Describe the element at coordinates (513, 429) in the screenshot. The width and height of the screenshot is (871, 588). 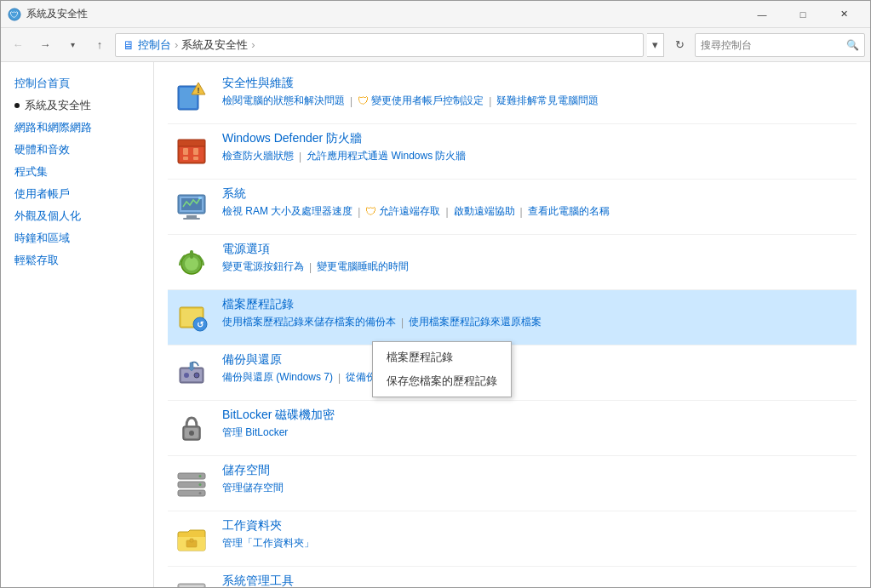
I see `section-bitlocker: BitLocker 磁碟機加密 管理 BitLocker` at that location.